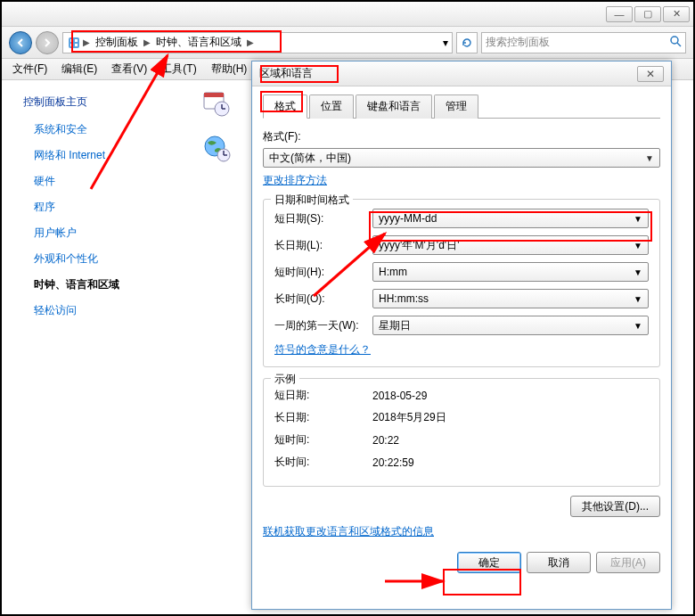  I want to click on arrow-left-icon, so click(20, 43).